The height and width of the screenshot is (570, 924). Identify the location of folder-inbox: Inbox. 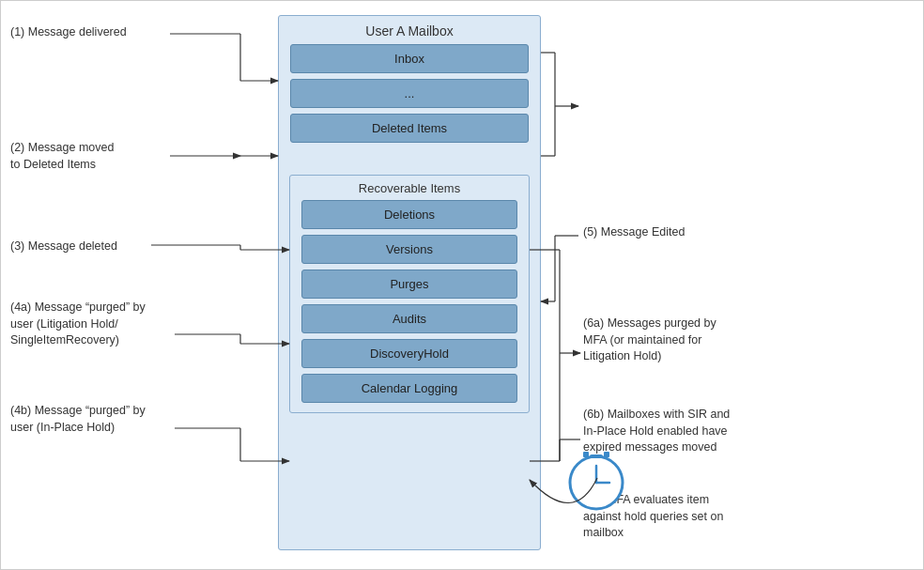
(409, 58).